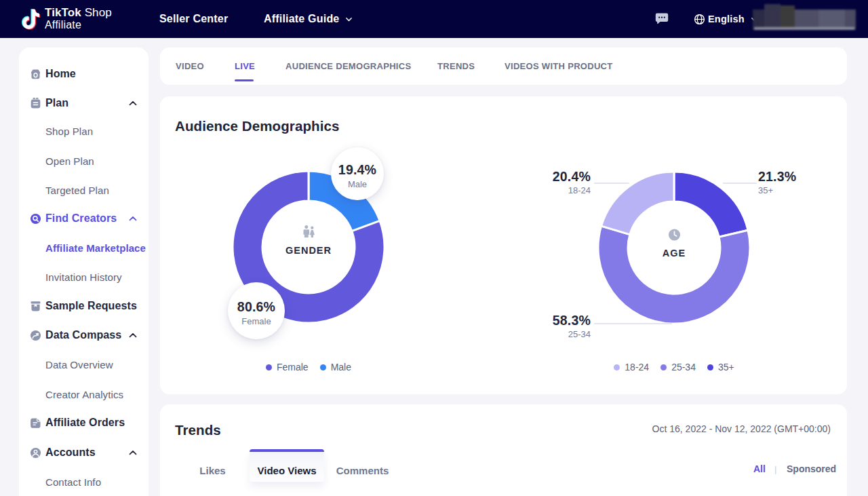 Image resolution: width=868 pixels, height=496 pixels. I want to click on trends-date-range: Oct 16, 2022 - Nov 12, 2022 (GMT+00:00), so click(742, 429).